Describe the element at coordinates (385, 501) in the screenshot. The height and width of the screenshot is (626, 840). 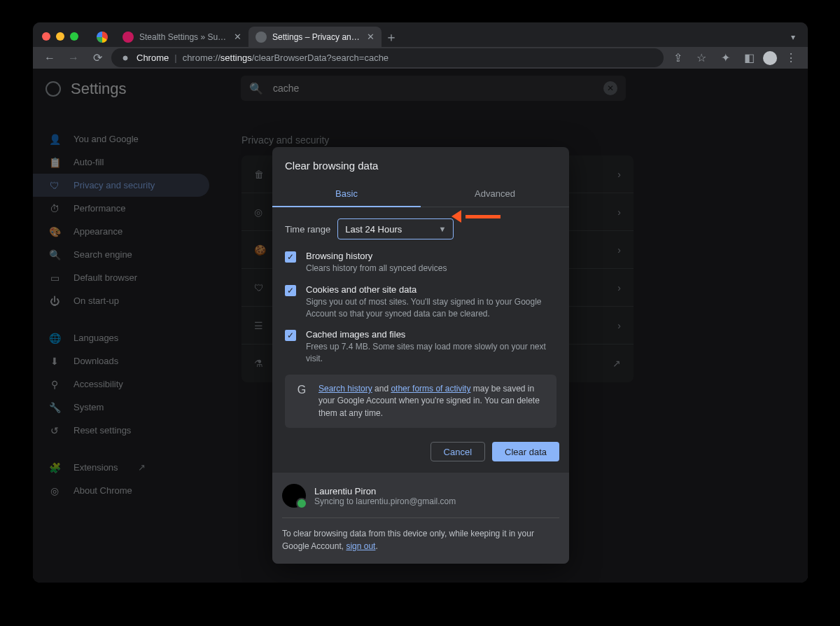
I see `user-sync: Syncing to laurentiu.piron@gmail.com` at that location.